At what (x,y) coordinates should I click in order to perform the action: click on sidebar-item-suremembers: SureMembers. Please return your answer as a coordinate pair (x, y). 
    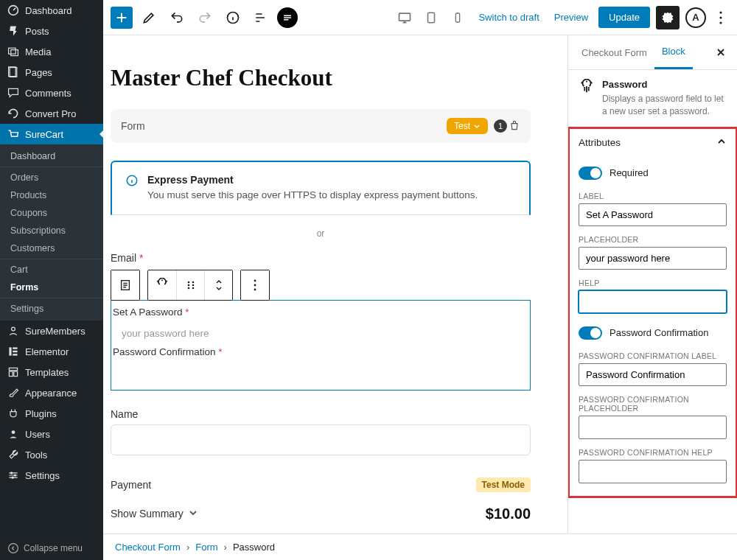
    Looking at the image, I should click on (52, 331).